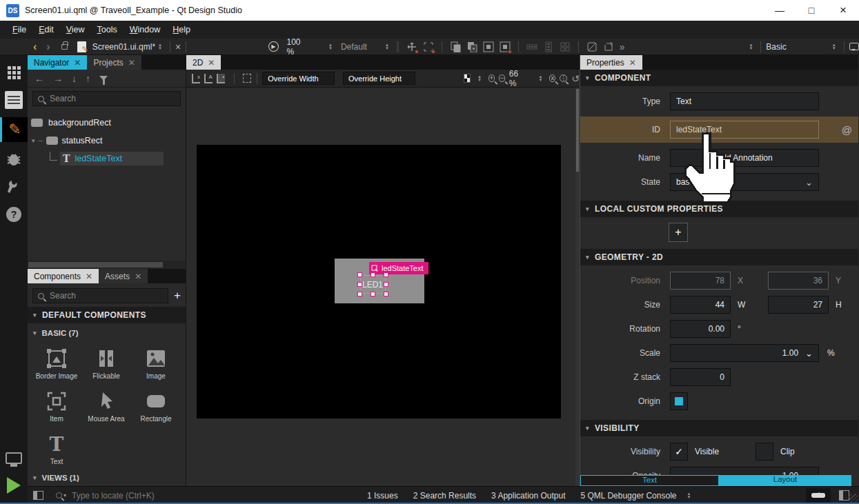 This screenshot has width=859, height=504. What do you see at coordinates (678, 232) in the screenshot?
I see `add-custom-property-button: +` at bounding box center [678, 232].